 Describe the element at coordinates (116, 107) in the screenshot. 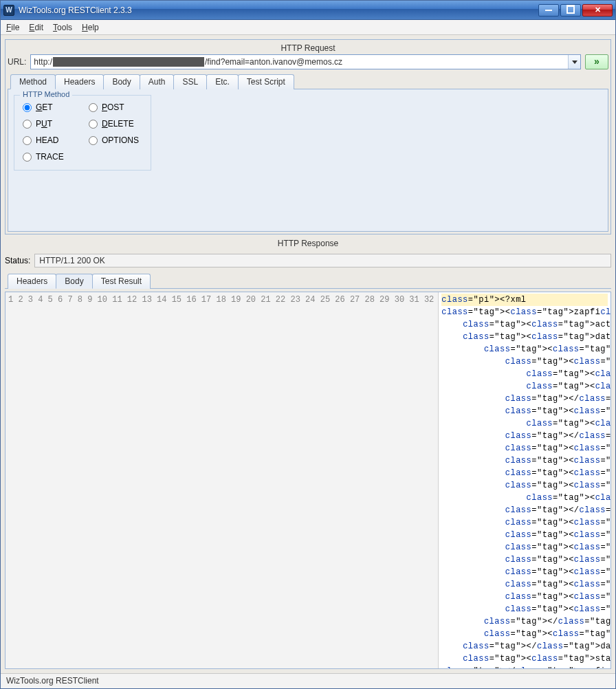

I see `radio-post: POST` at that location.